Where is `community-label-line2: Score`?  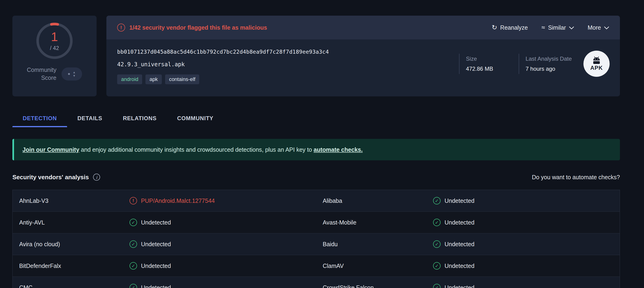 community-label-line2: Score is located at coordinates (42, 78).